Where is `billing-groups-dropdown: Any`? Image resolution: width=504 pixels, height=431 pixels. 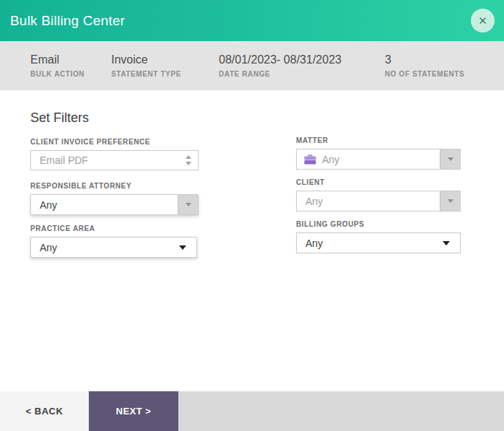 billing-groups-dropdown: Any is located at coordinates (378, 243).